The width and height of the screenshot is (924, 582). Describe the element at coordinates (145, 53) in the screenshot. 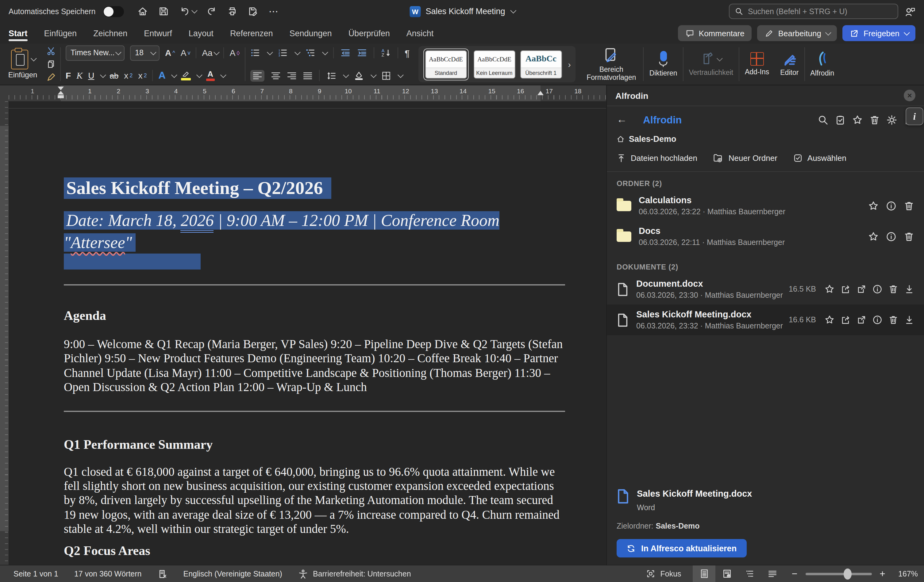

I see `font-size-select: 18` at that location.